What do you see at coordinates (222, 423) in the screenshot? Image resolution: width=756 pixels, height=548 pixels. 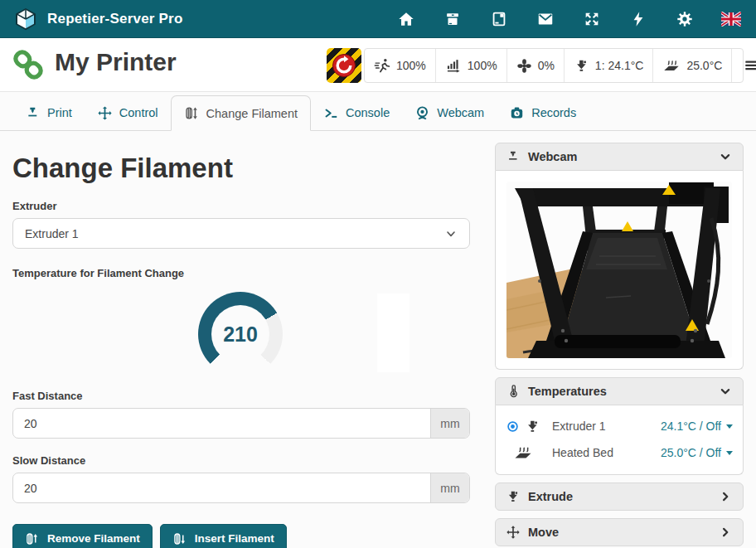 I see `fast-distance-input` at bounding box center [222, 423].